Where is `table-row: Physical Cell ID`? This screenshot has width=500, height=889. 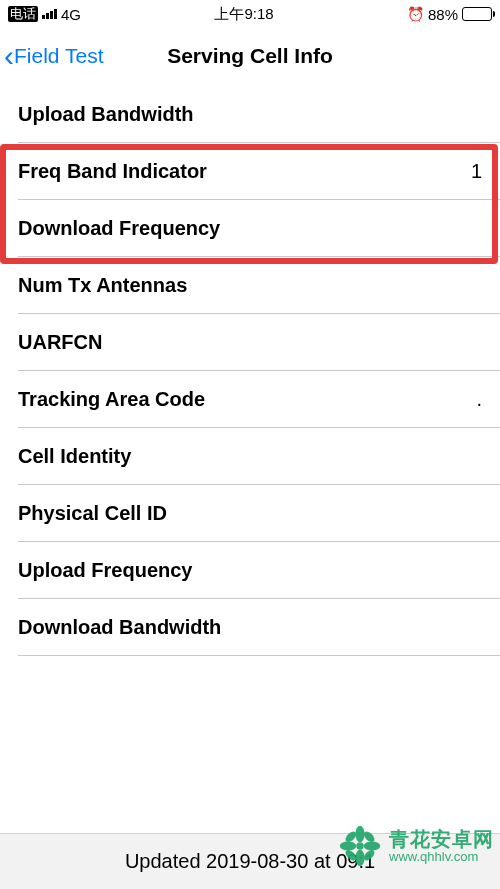 table-row: Physical Cell ID is located at coordinates (250, 514).